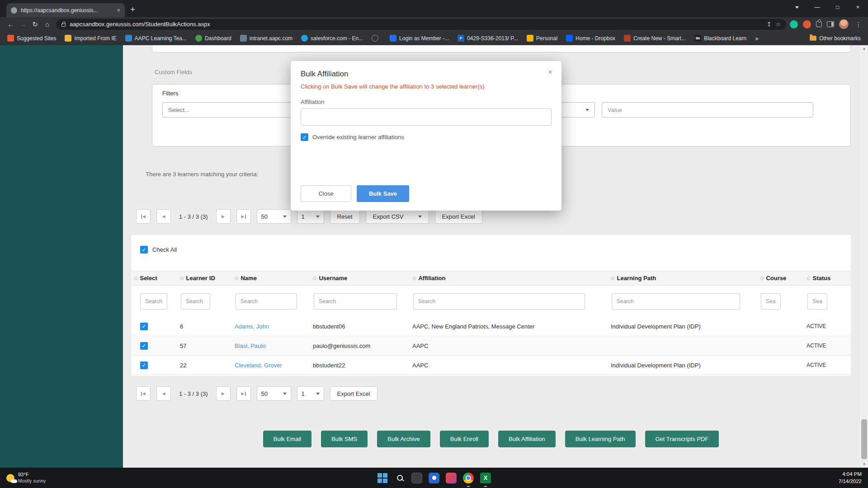  Describe the element at coordinates (421, 24) in the screenshot. I see `address-bar: aapcsandbox.geniussis.com/StudentBulkAct…` at that location.